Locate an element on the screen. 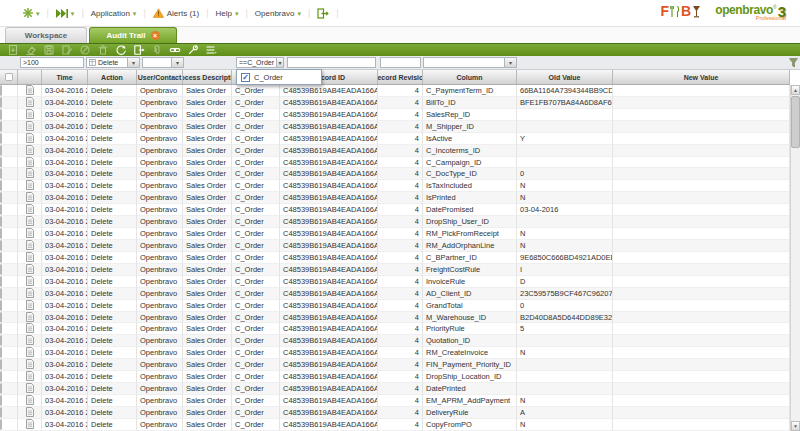  select-all-checkbox is located at coordinates (9, 77).